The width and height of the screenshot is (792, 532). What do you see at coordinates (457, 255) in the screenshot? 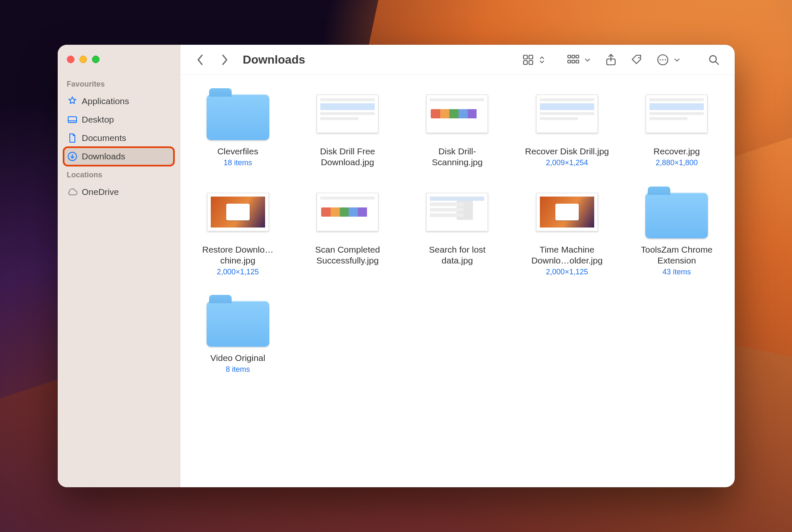
I see `file-name: Search for lost data.jpg` at bounding box center [457, 255].